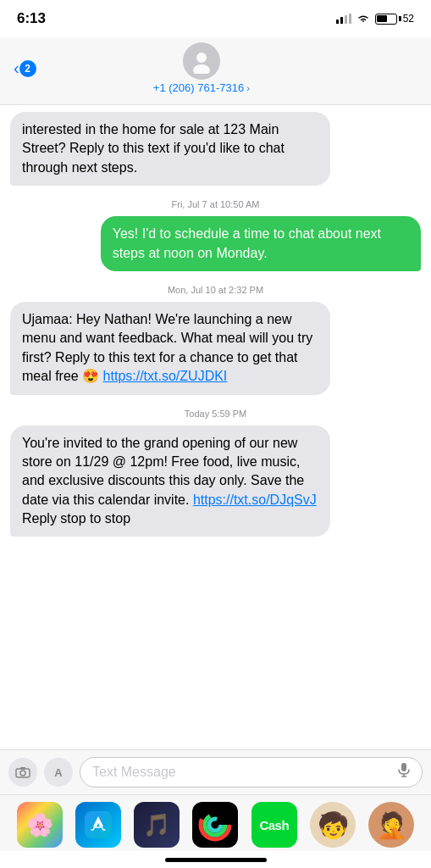 The height and width of the screenshot is (868, 431). Describe the element at coordinates (215, 290) in the screenshot. I see `timestamp-label: Mon, Jul 10 at 2:32 PM` at that location.